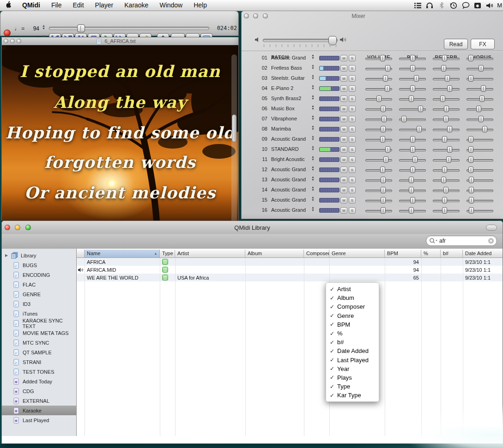  What do you see at coordinates (290, 278) in the screenshot?
I see `table-row: WE ARE THE WORLDUSA for Africa659/23/10 …` at bounding box center [290, 278].